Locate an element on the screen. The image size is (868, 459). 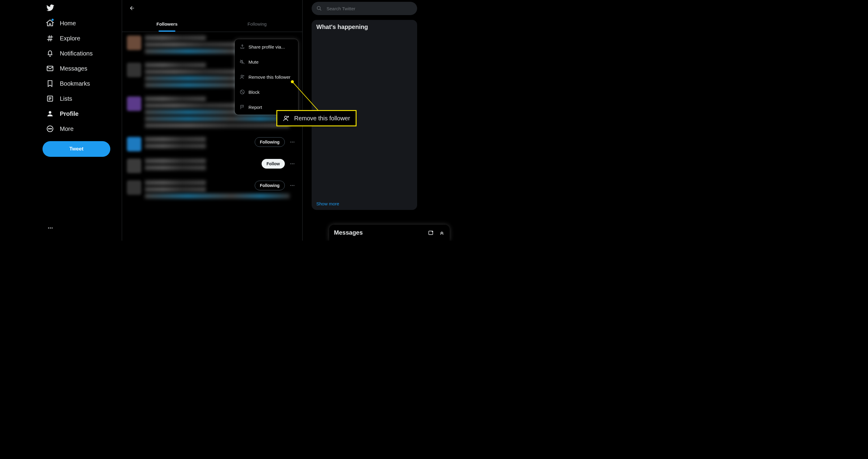
nav-lists-label: Lists is located at coordinates (66, 99).